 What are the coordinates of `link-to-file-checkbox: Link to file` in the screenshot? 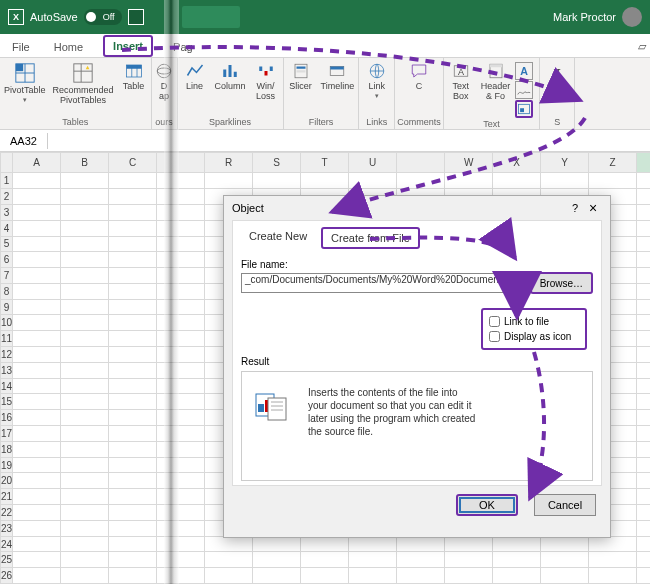 It's located at (534, 322).